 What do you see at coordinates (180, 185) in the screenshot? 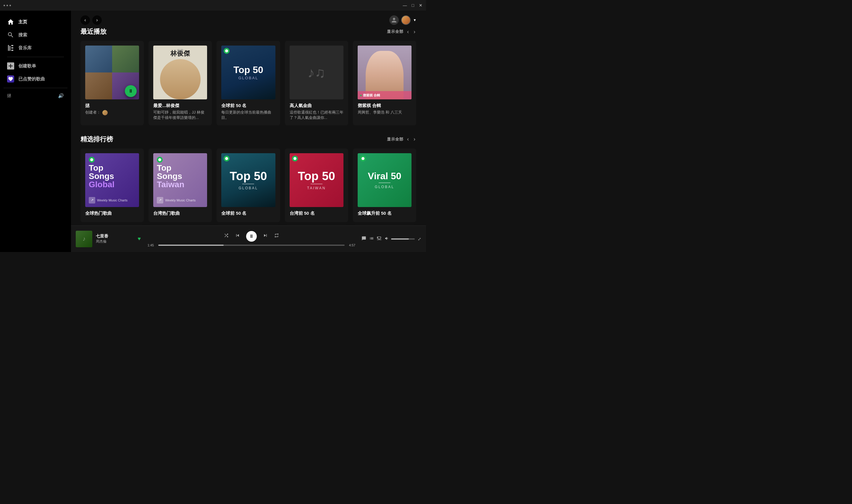
I see `tst-taiwan-label: Taiwan` at bounding box center [180, 185].